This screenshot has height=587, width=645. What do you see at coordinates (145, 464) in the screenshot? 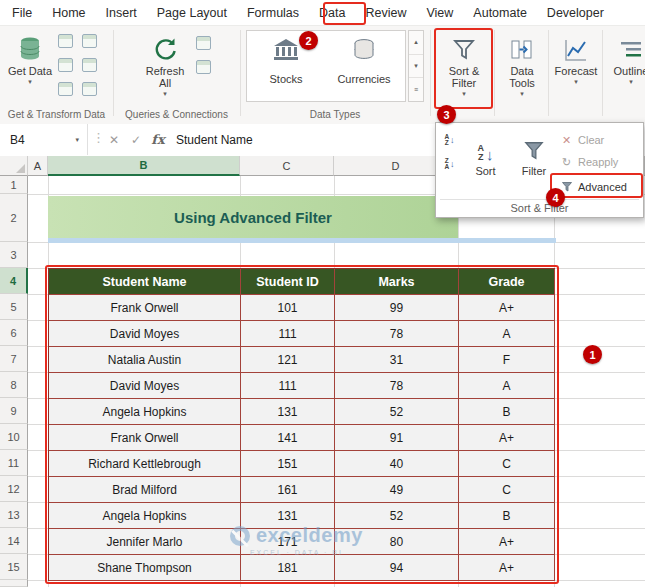
I see `table-cell: Richard Kettlebrough` at bounding box center [145, 464].